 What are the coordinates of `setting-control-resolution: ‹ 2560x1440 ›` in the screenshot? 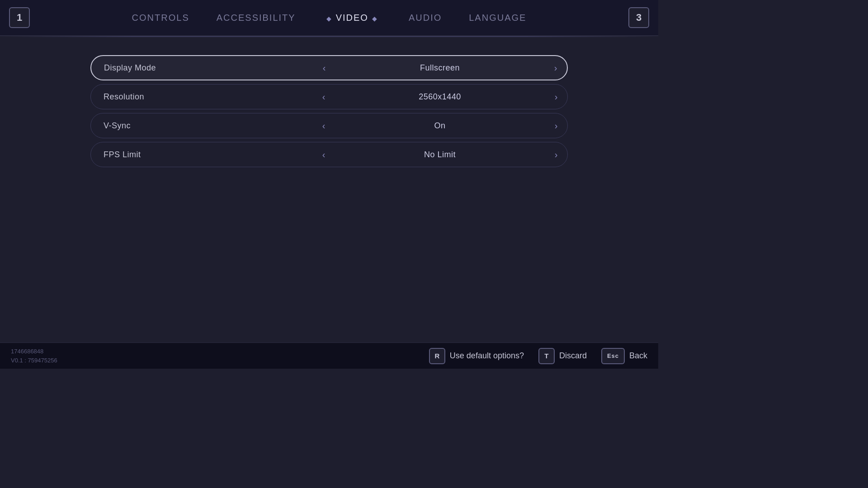 It's located at (440, 97).